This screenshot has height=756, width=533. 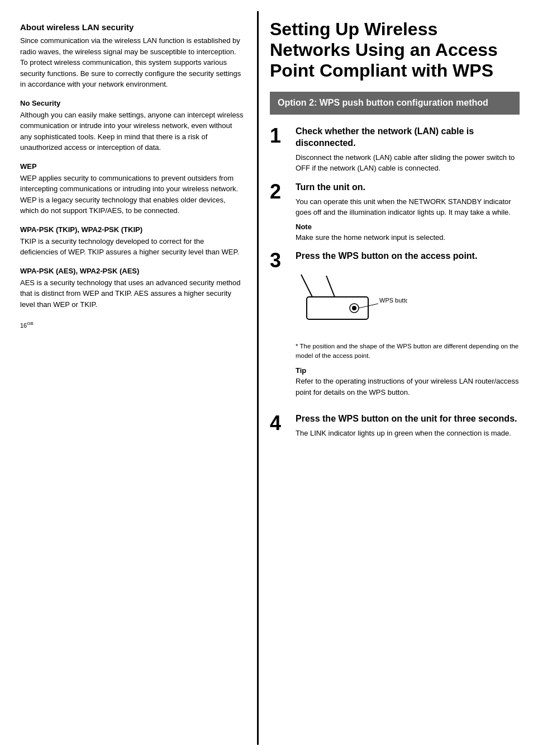 I want to click on page-number: 16GB, so click(x=132, y=325).